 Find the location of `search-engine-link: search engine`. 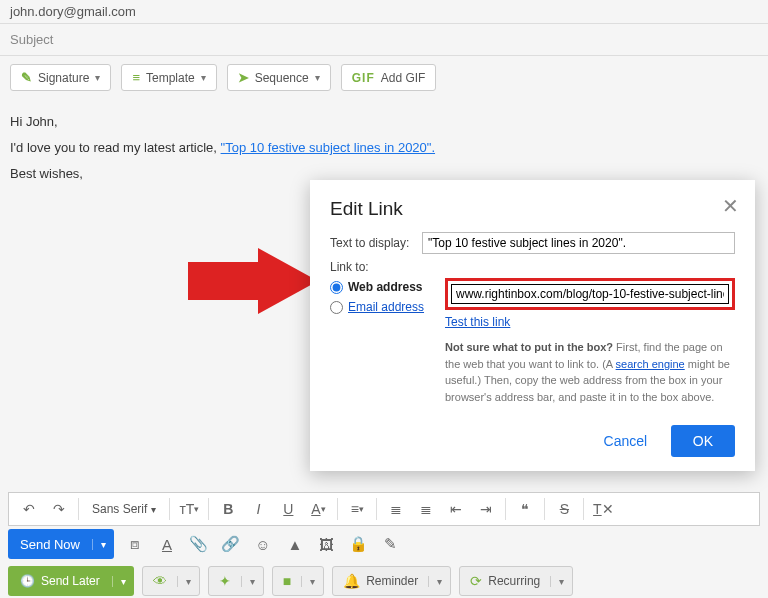

search-engine-link: search engine is located at coordinates (650, 364).